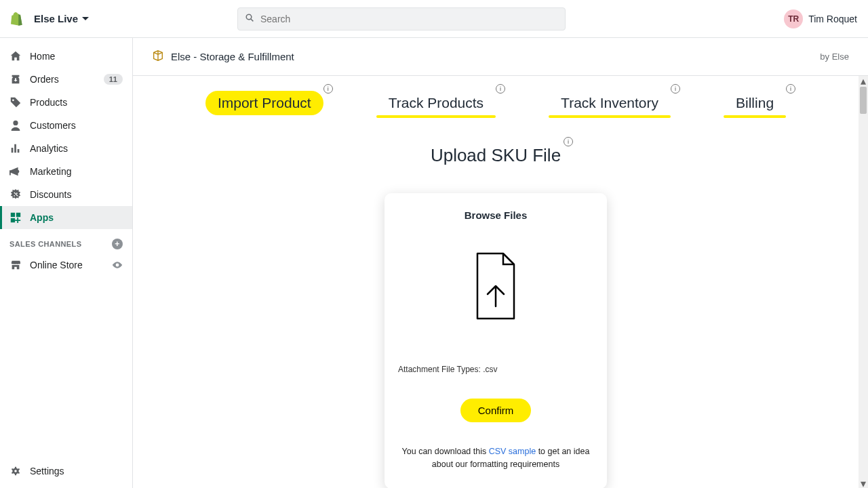 The width and height of the screenshot is (868, 488). I want to click on sidebar-item-discounts: Discounts, so click(66, 195).